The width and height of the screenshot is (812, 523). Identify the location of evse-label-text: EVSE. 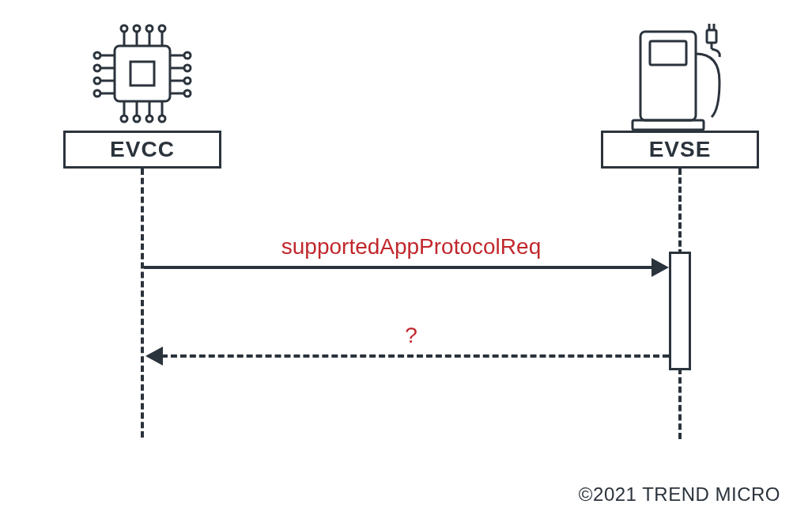
(680, 150).